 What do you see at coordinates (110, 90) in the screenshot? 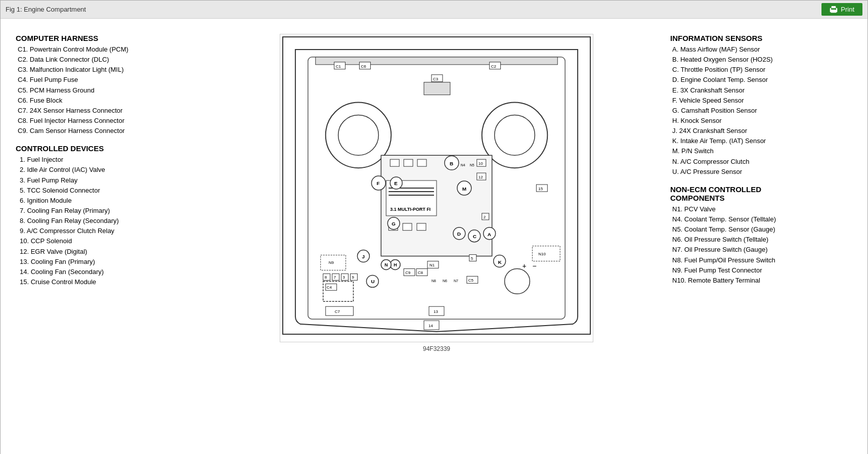
I see `computer-harness-list: C1. Powertrain Control Module (PCM)C2. D…` at bounding box center [110, 90].